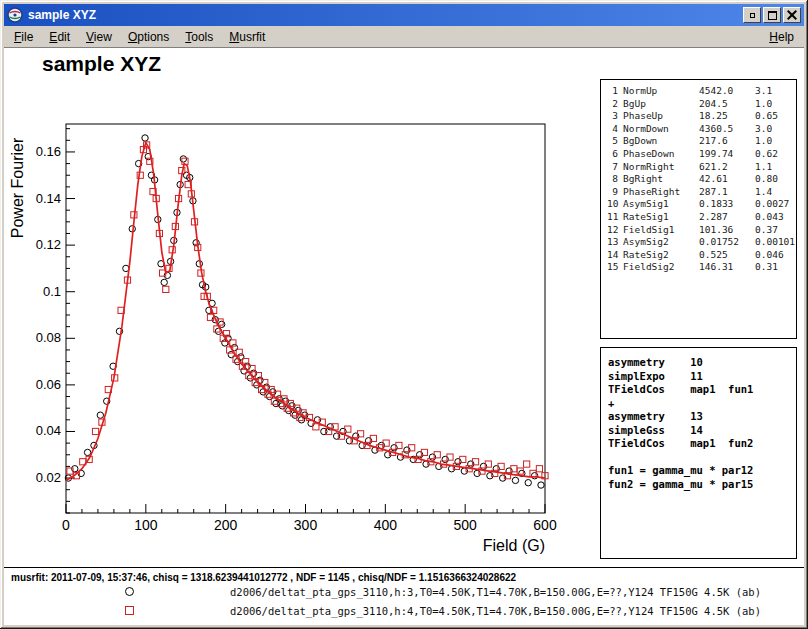 This screenshot has height=629, width=808. What do you see at coordinates (48, 430) in the screenshot?
I see `svg-text: 0.04` at bounding box center [48, 430].